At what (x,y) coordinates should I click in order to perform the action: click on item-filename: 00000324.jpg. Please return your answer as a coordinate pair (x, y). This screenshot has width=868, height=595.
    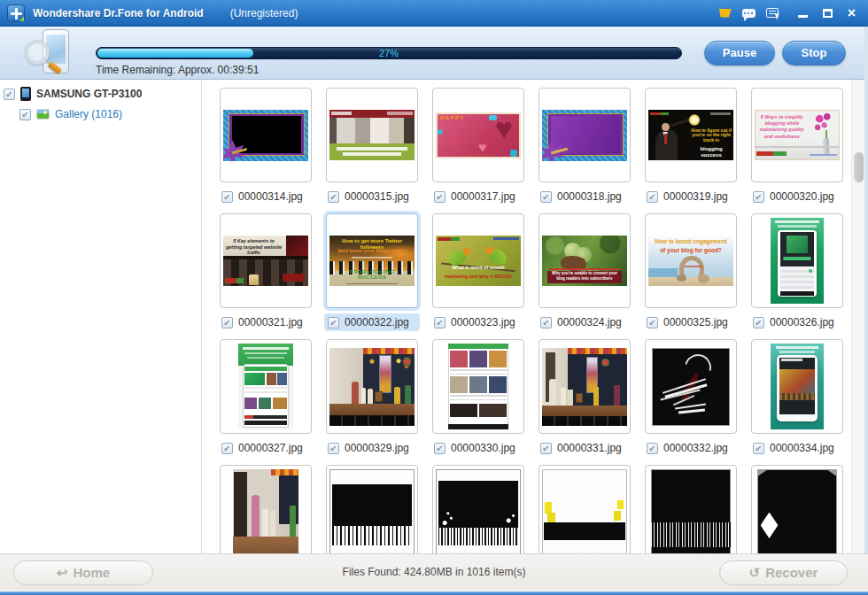
    Looking at the image, I should click on (590, 322).